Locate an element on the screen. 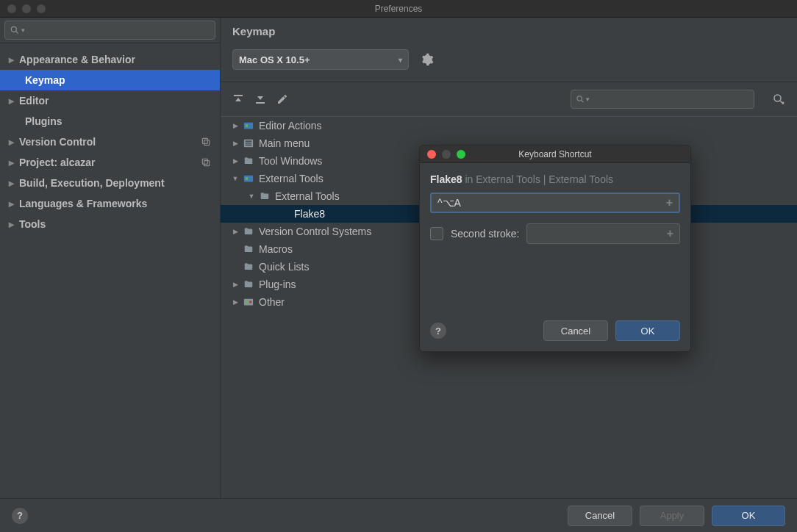  sidebar-item-version-control: ▸Version Control is located at coordinates (110, 142).